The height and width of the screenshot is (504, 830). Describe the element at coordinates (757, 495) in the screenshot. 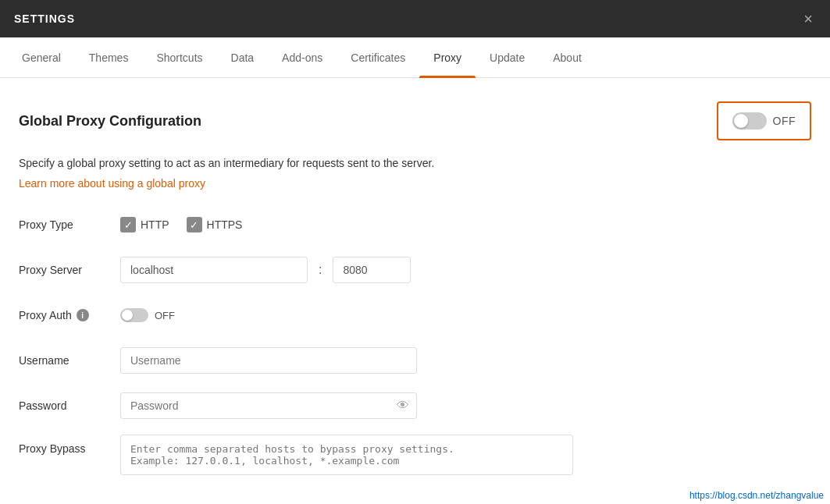

I see `status-bar: https://blog.csdn.net/zhangvalue` at that location.